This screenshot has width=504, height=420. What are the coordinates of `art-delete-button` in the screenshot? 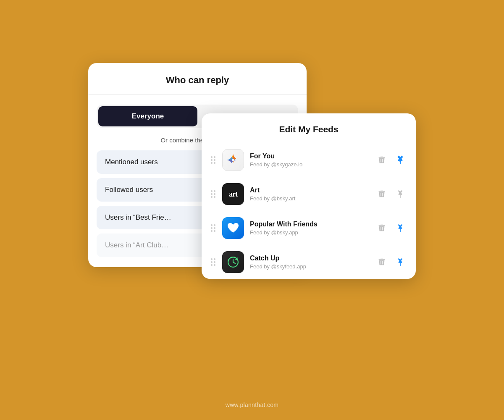 It's located at (382, 194).